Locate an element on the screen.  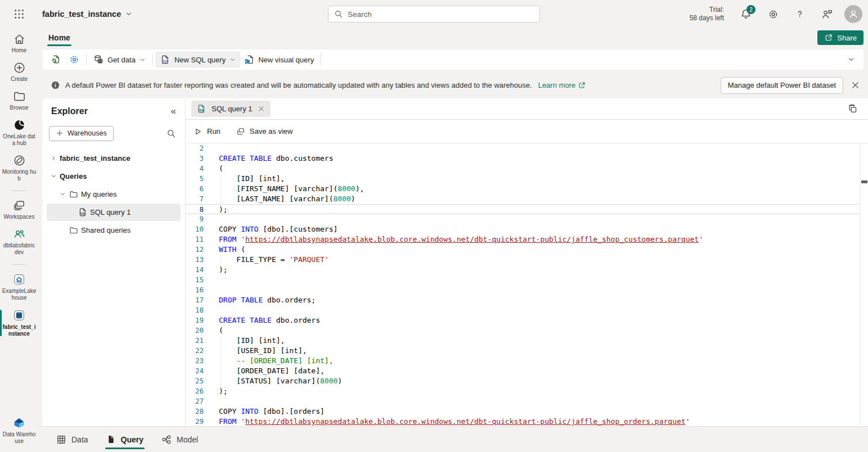
tree-item-fabric-test-instance: fabric_test_instance is located at coordinates (114, 159).